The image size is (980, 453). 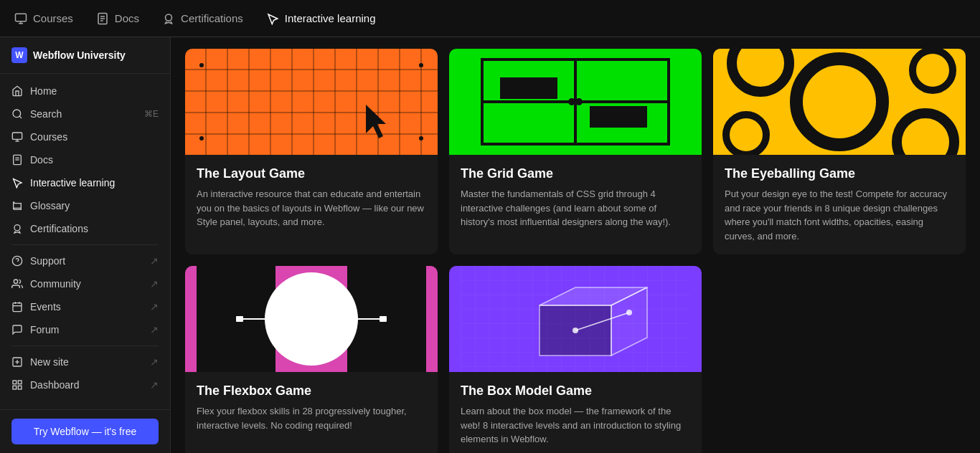 What do you see at coordinates (575, 102) in the screenshot?
I see `card-grid-game-image` at bounding box center [575, 102].